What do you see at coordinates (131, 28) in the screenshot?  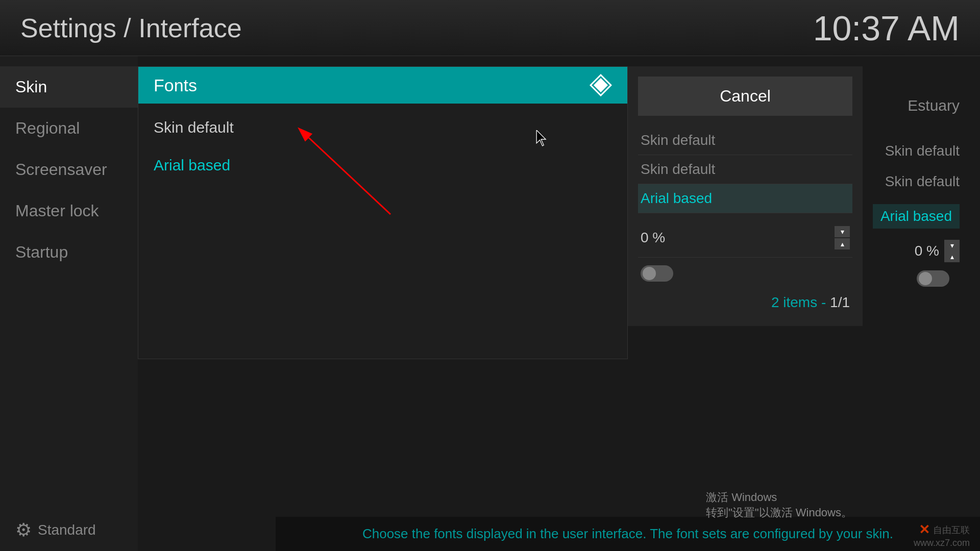 I see `page-title: Settings / Interface` at bounding box center [131, 28].